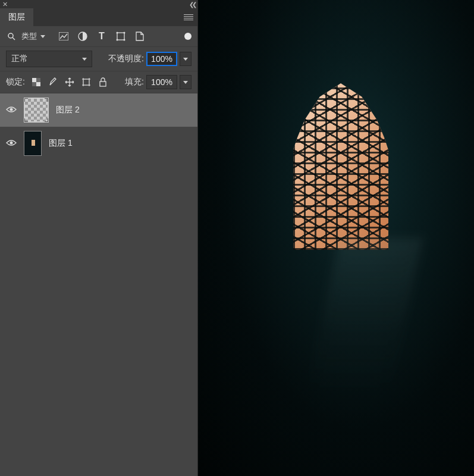  Describe the element at coordinates (5, 5) in the screenshot. I see `close-icon: ✕` at that location.